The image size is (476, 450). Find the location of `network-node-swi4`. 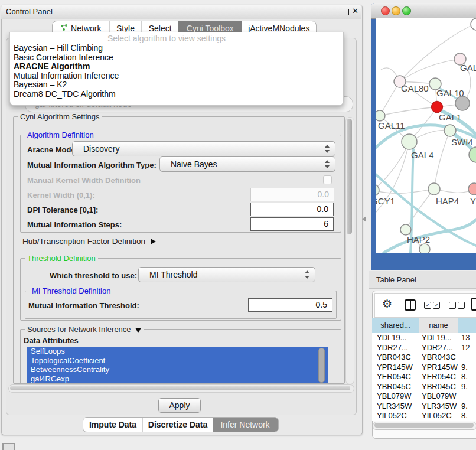

network-node-swi4 is located at coordinates (450, 131).